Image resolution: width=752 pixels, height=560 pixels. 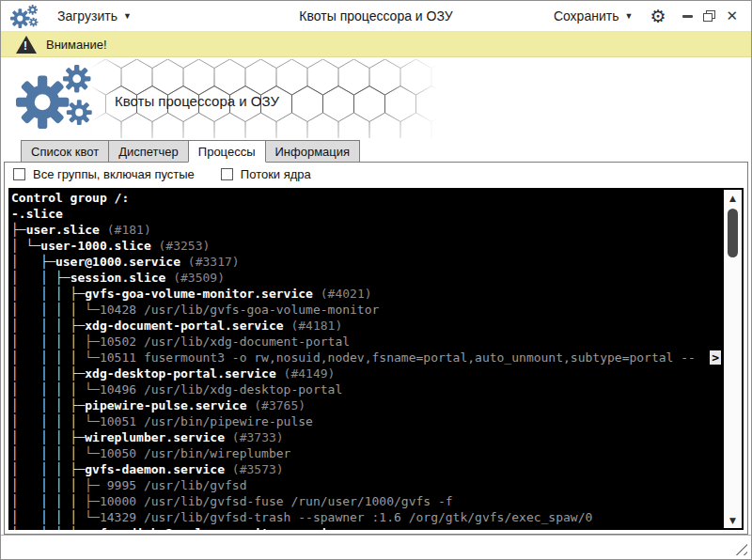 What do you see at coordinates (231, 310) in the screenshot?
I see `process-text: └─10428 /usr/lib/gvfs-goa-volume-monitor` at bounding box center [231, 310].